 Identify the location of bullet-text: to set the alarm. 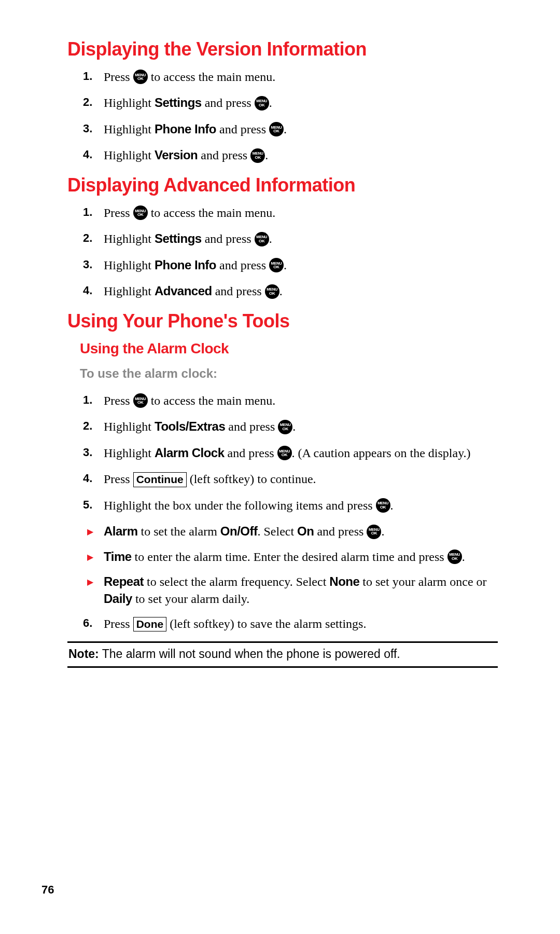
(179, 531).